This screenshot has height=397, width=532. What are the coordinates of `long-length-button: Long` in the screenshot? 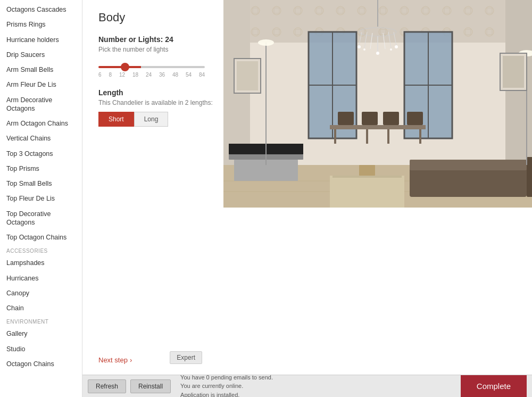 It's located at (151, 119).